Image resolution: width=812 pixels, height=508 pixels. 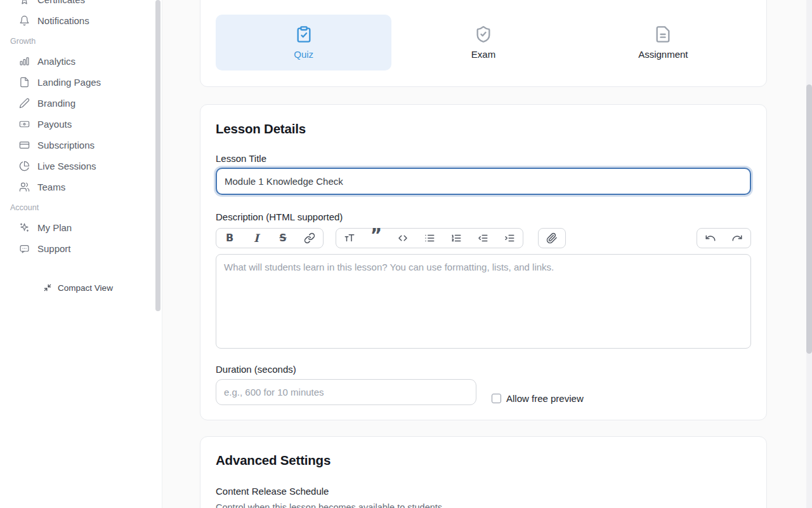 What do you see at coordinates (483, 55) in the screenshot?
I see `lesson-type-label: Exam` at bounding box center [483, 55].